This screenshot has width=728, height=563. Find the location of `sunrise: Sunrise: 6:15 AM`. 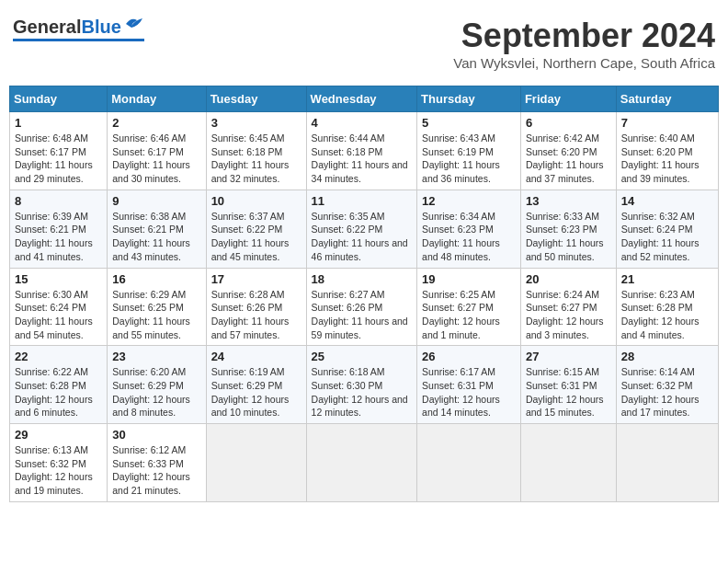

sunrise: Sunrise: 6:15 AM is located at coordinates (563, 372).